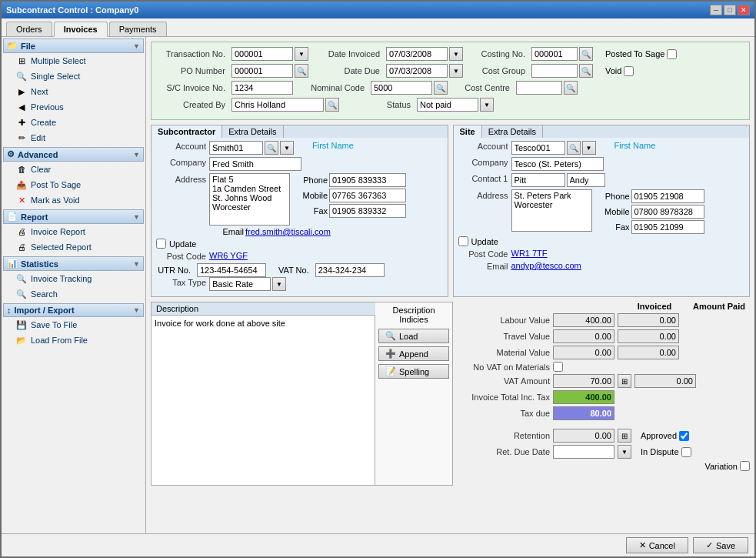  I want to click on sidebar-item-edit: ✏ Edit, so click(74, 138).